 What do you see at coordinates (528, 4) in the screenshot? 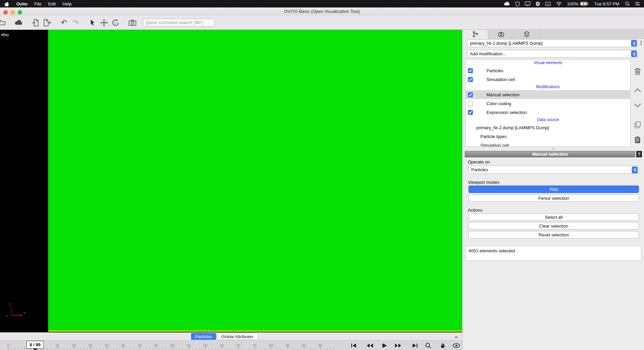
I see `display-icon` at bounding box center [528, 4].